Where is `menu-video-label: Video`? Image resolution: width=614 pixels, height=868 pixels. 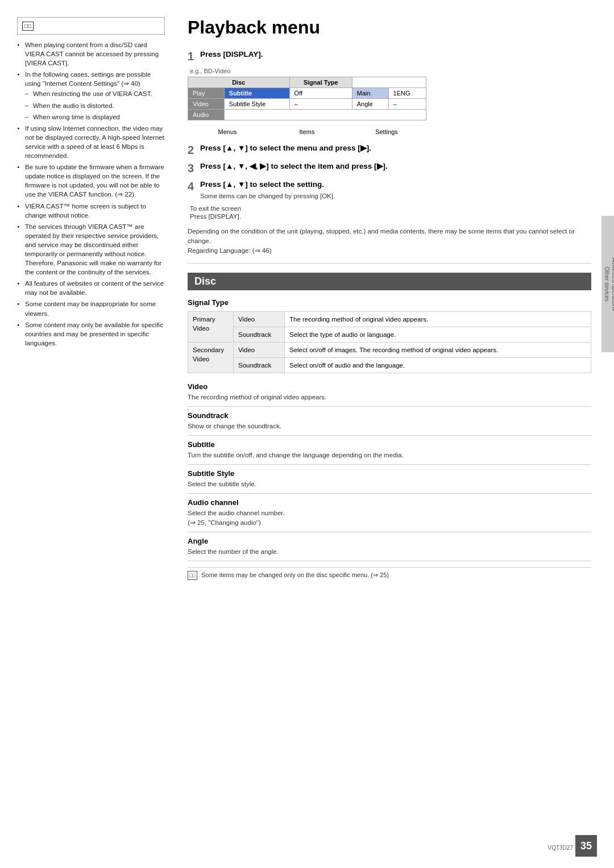 menu-video-label: Video is located at coordinates (206, 105).